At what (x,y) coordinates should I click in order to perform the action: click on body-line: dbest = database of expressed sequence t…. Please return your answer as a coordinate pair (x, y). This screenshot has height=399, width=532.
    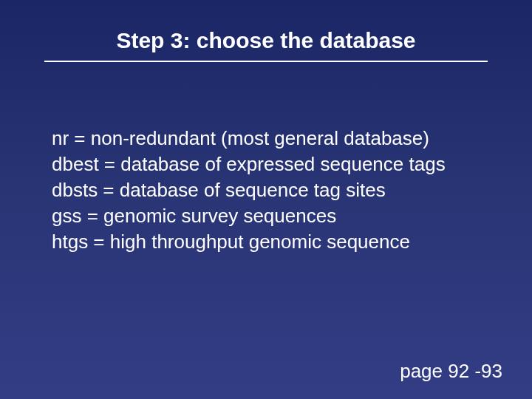
    Looking at the image, I should click on (270, 164).